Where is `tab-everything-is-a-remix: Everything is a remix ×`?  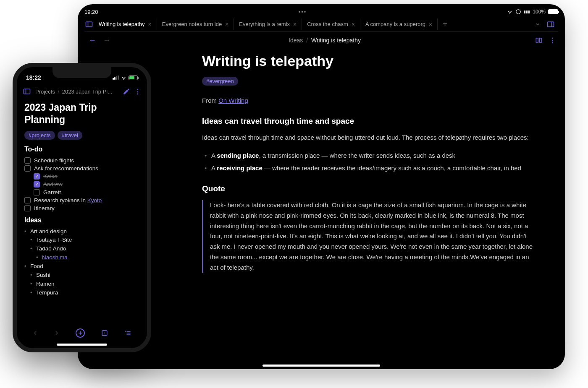 tab-everything-is-a-remix: Everything is a remix × is located at coordinates (268, 24).